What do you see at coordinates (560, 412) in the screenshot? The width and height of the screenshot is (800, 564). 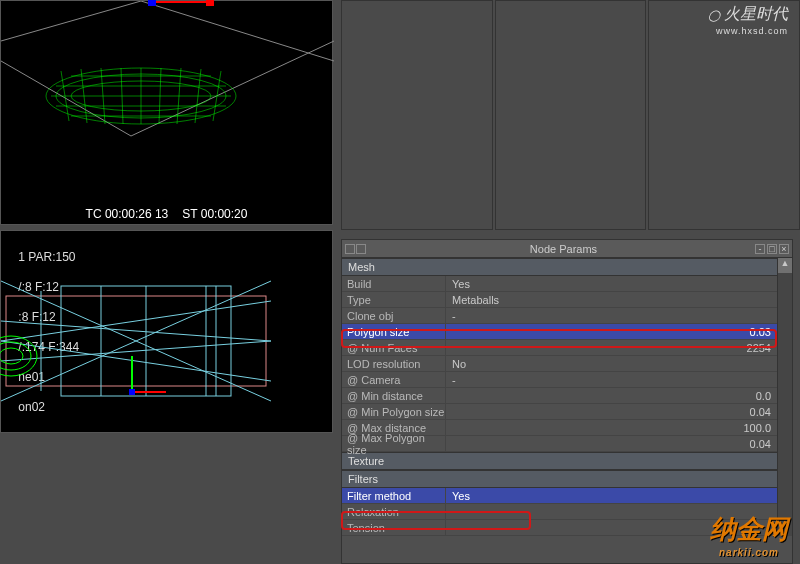 I see `row-min-polygon-size: @ Min Polygon size 0.04` at bounding box center [560, 412].